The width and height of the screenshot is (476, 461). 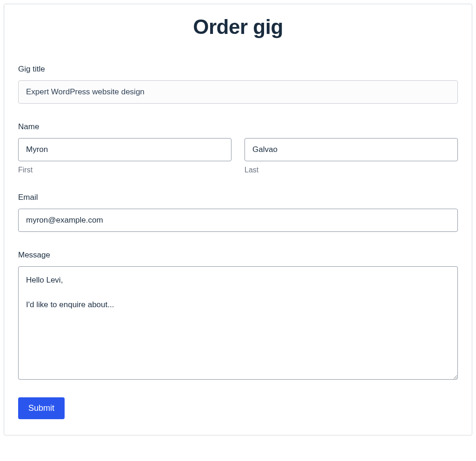 What do you see at coordinates (238, 148) in the screenshot?
I see `name-group: Name First Last` at bounding box center [238, 148].